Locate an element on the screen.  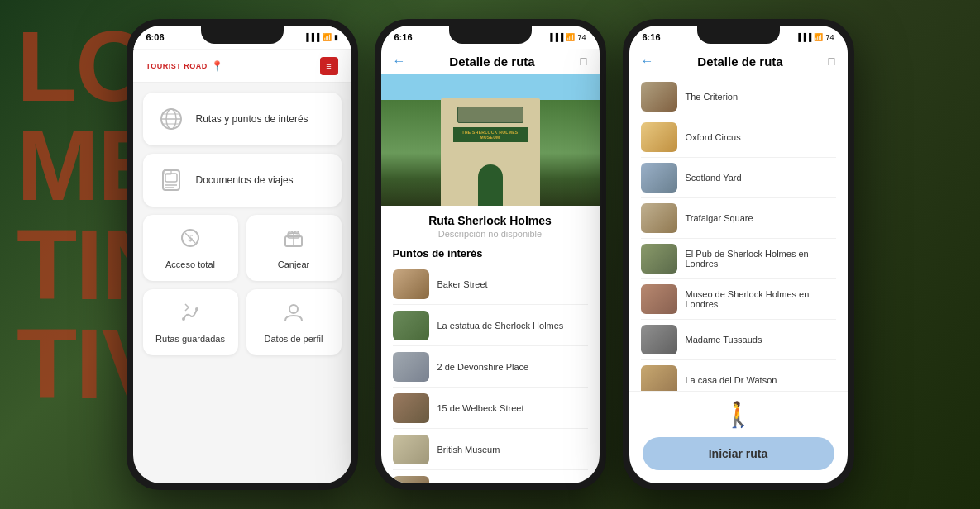
start-route-button: Iniciar ruta is located at coordinates (739, 454).